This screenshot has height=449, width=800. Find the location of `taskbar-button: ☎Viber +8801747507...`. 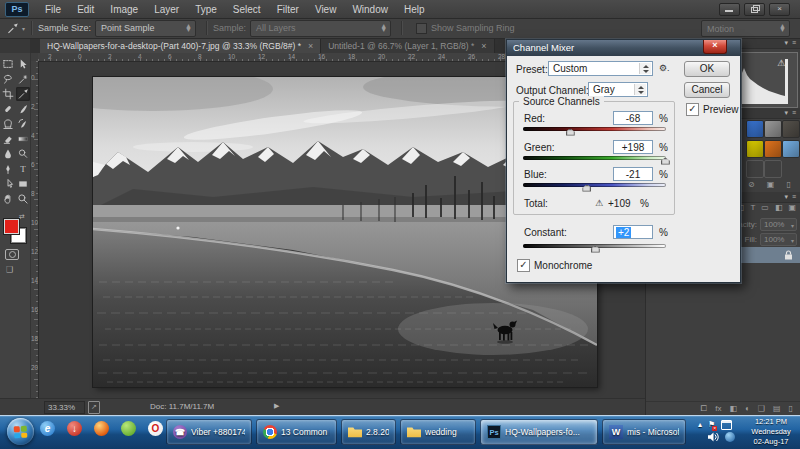

taskbar-button: ☎Viber +8801747507... is located at coordinates (209, 432).